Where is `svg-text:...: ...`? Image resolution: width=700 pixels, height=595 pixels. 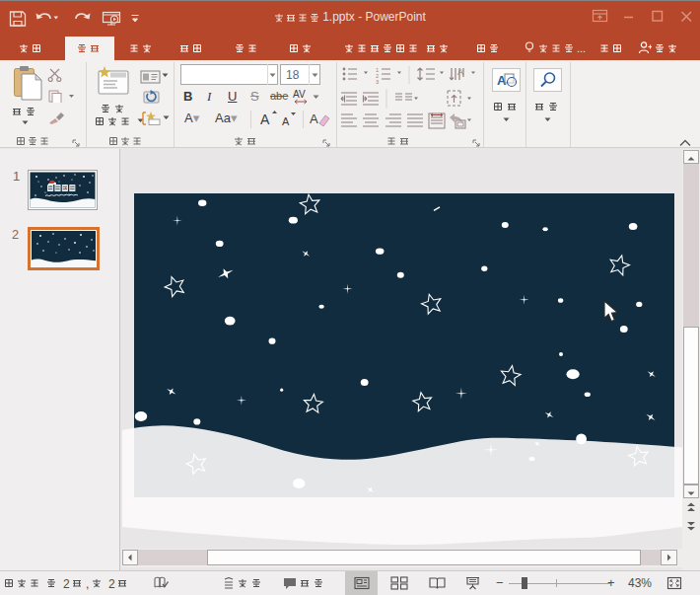
svg-text:...: ... is located at coordinates (582, 48).